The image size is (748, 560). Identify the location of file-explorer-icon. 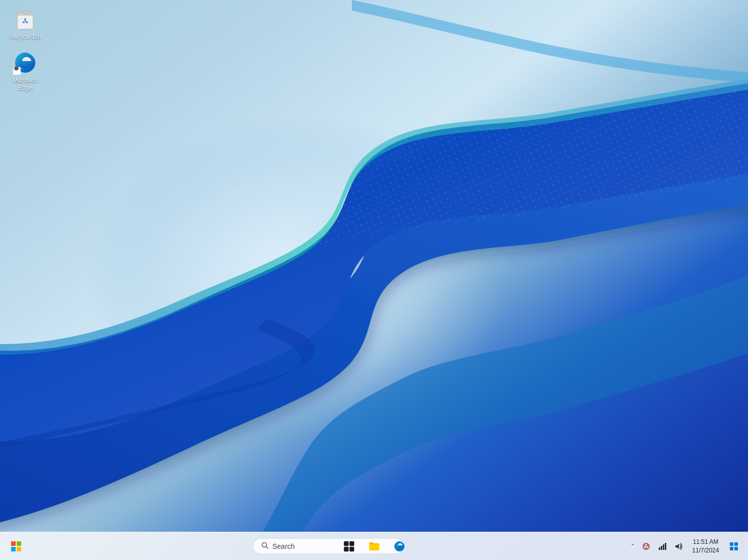
(374, 546).